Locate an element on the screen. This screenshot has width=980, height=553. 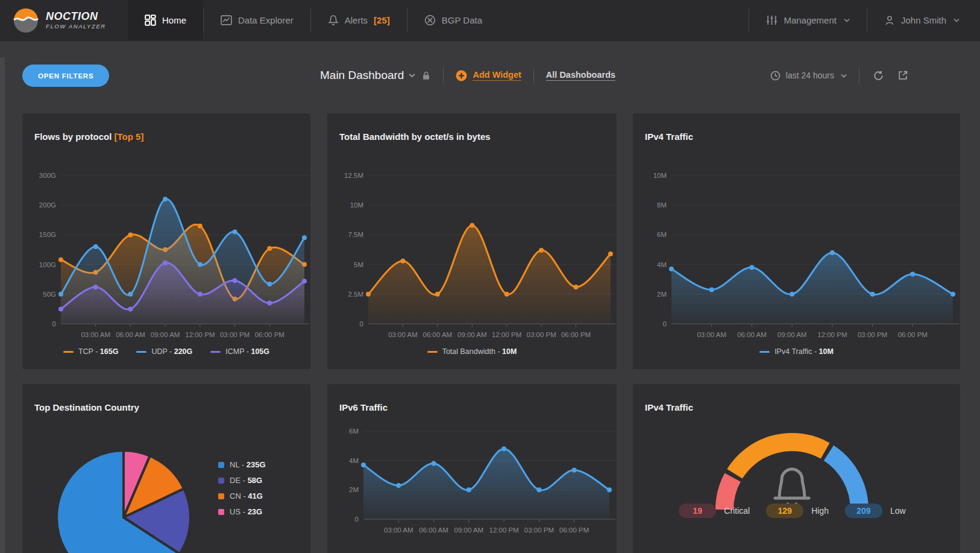
legend-item: UDP - 220G is located at coordinates (164, 352).